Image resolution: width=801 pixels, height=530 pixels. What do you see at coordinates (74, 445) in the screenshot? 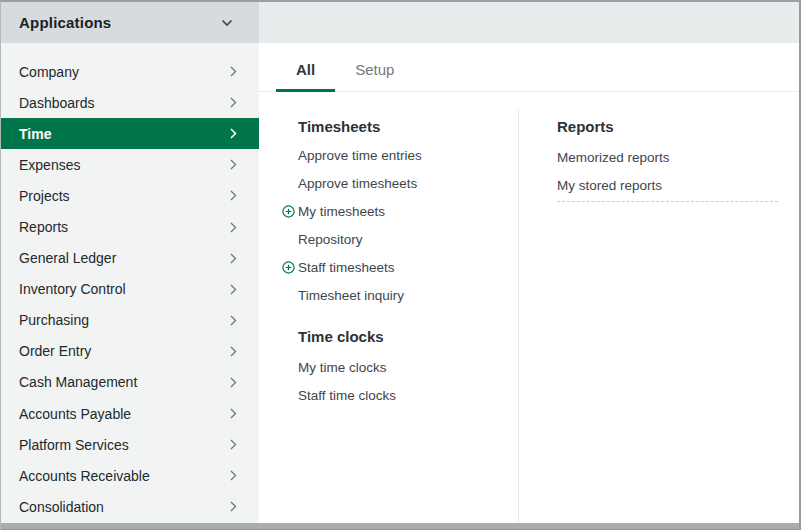
I see `sidebar-item-label: Platform Services` at bounding box center [74, 445].